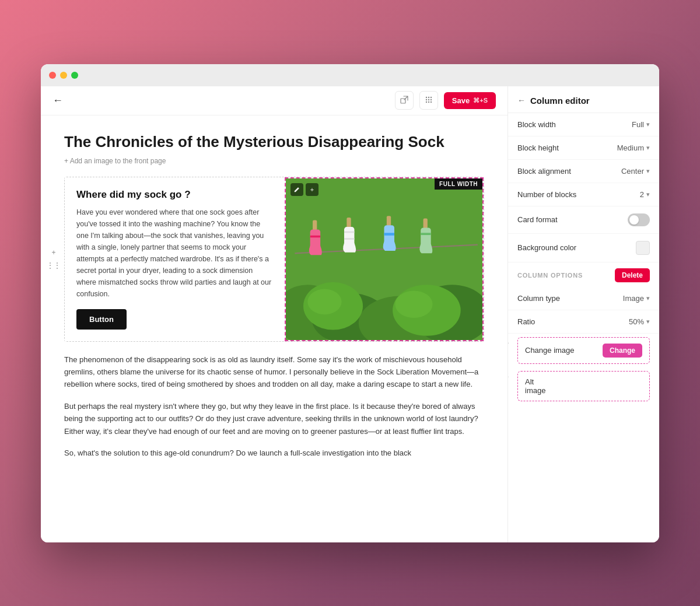  I want to click on block-width-label: Block width, so click(537, 125).